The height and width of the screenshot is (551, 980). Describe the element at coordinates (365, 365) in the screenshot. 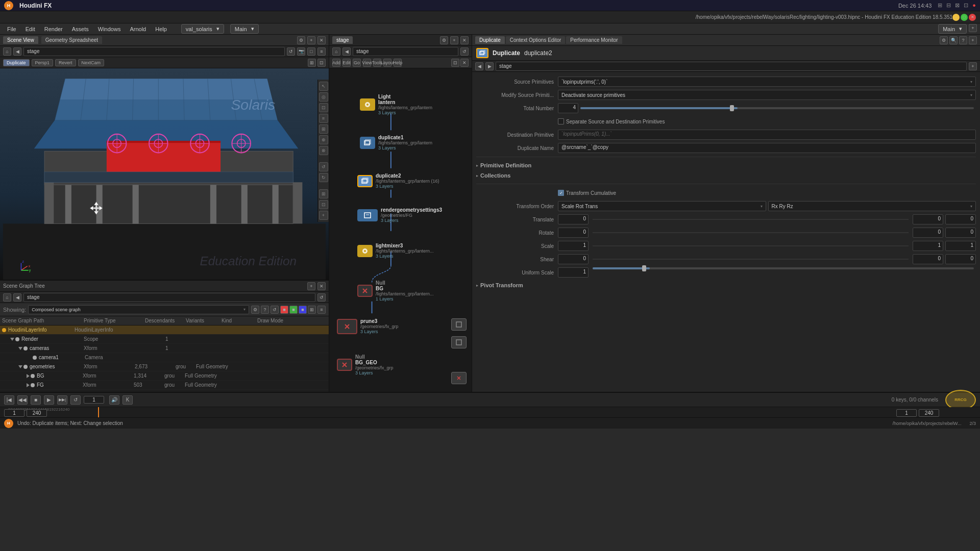

I see `node-null-bg-geo: Null BG_GEO /geometries/fx_grp 3 Layers` at that location.